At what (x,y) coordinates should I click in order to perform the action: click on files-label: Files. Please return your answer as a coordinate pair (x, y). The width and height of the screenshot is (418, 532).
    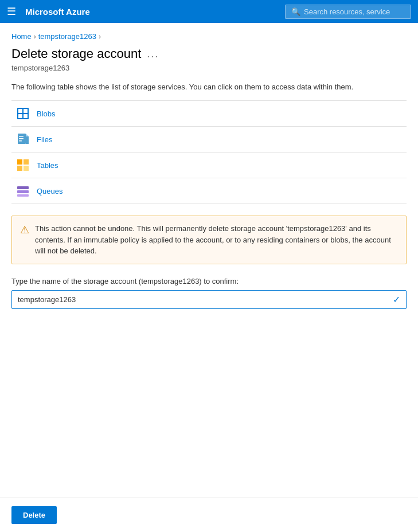
    Looking at the image, I should click on (45, 140).